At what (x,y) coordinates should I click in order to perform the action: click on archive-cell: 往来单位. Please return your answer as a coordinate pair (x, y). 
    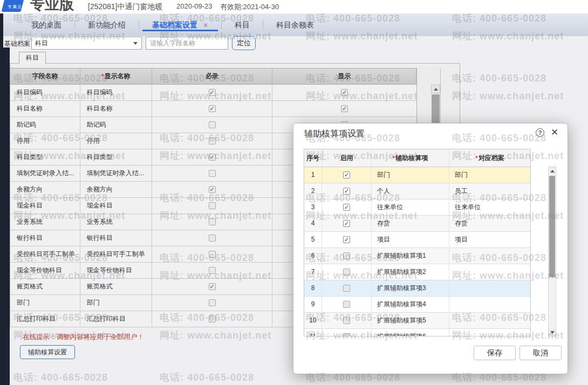
    Looking at the image, I should click on (490, 207).